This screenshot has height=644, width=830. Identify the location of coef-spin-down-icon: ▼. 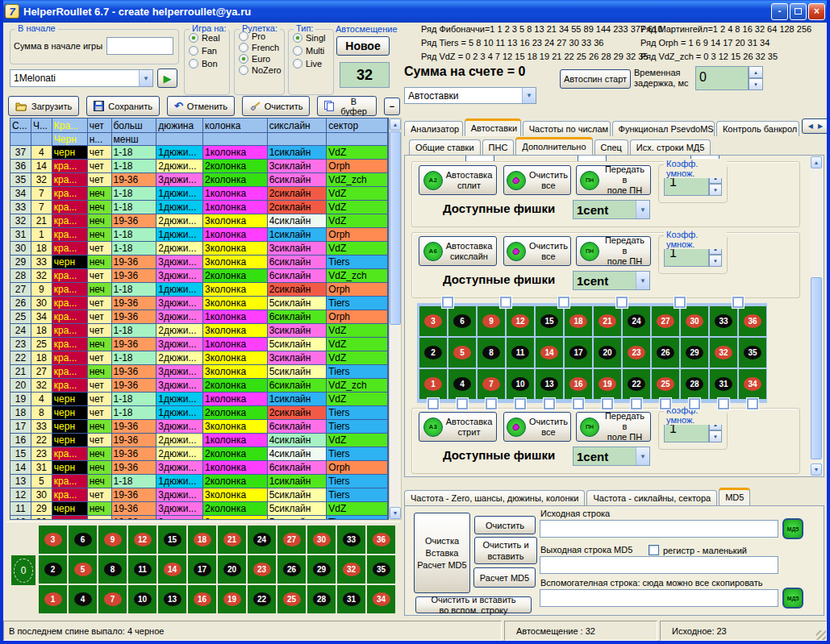
(715, 437).